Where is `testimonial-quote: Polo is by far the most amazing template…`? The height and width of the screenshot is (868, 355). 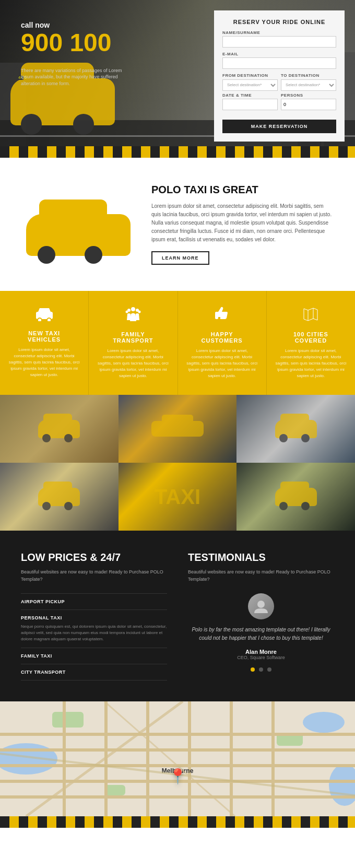 testimonial-quote: Polo is by far the most amazing template… is located at coordinates (261, 634).